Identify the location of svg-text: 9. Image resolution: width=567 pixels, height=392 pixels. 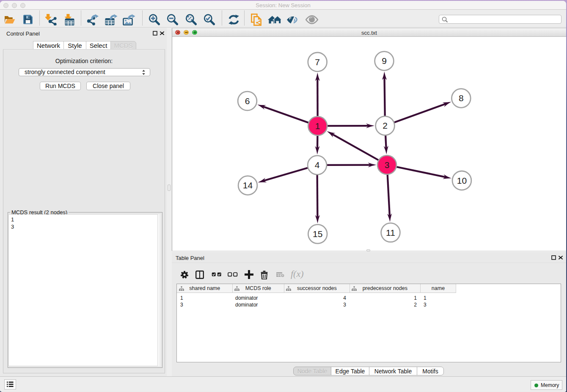
(384, 61).